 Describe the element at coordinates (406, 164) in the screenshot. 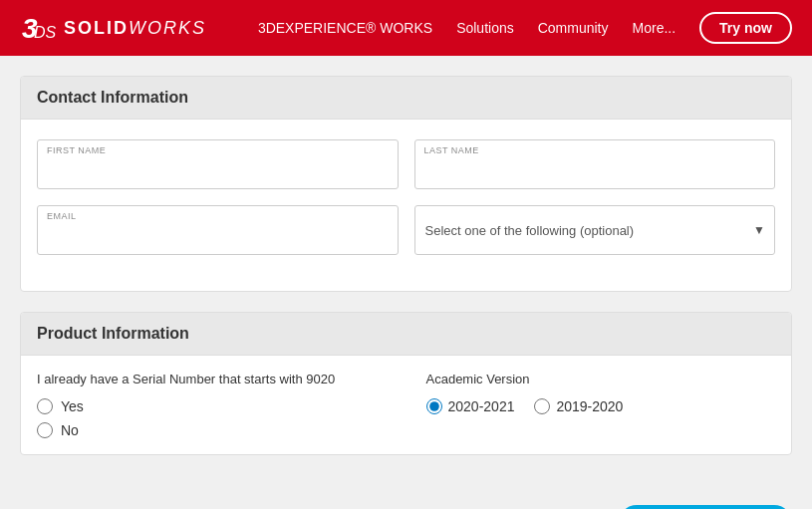

I see `name-row: FIRST NAME LAST NAME` at that location.